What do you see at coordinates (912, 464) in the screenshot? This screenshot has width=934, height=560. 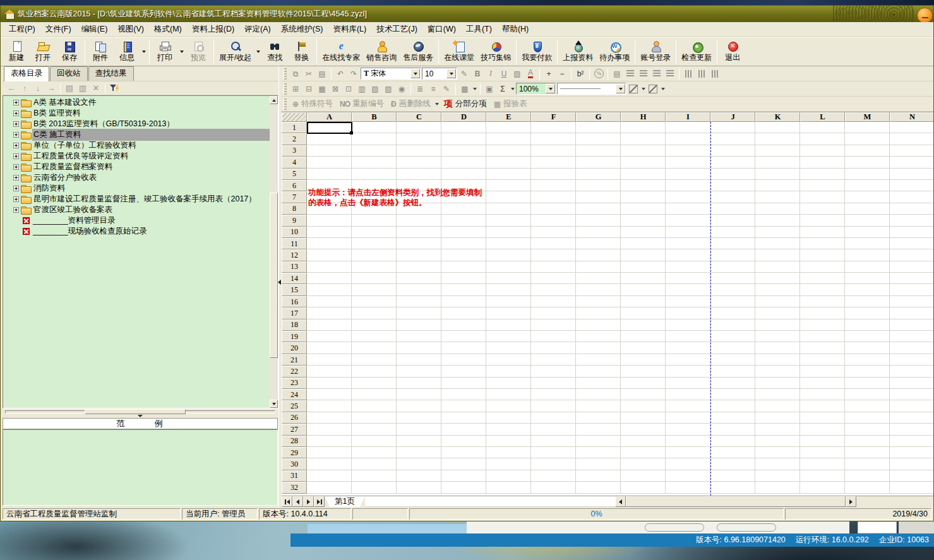 I see `cell-N30` at bounding box center [912, 464].